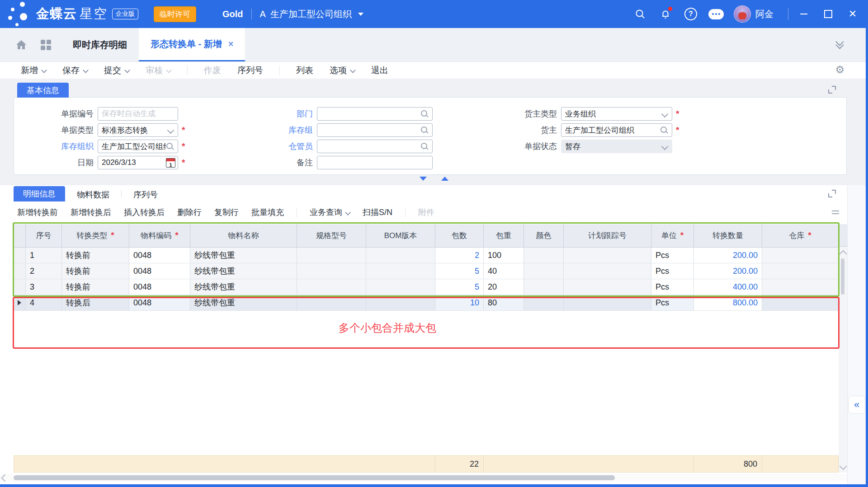 This screenshot has width=868, height=487. Describe the element at coordinates (504, 256) in the screenshot. I see `cell-pkg_weight-row1: 100` at that location.